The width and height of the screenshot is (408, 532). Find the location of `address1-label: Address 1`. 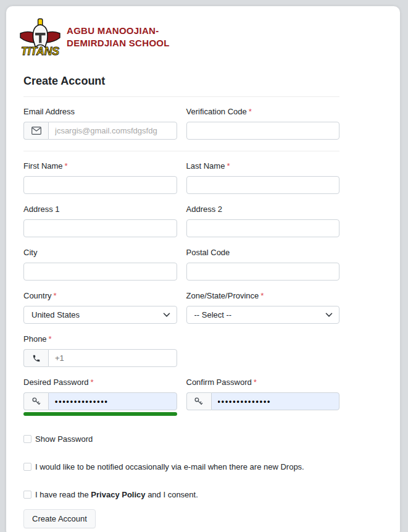

address1-label: Address 1 is located at coordinates (100, 209).